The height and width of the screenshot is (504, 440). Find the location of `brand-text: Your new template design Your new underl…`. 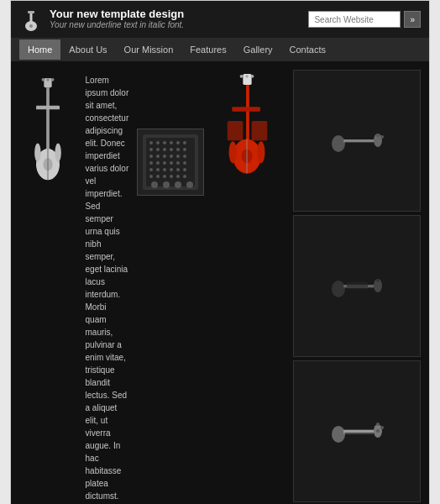

brand-text: Your new template design Your new underl… is located at coordinates (117, 18).